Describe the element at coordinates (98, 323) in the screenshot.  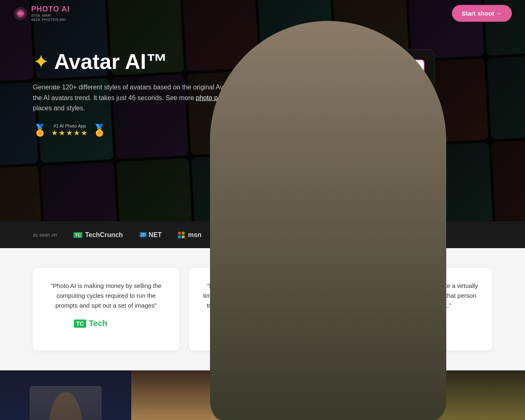
I see `tc-text-green: Tech` at that location.